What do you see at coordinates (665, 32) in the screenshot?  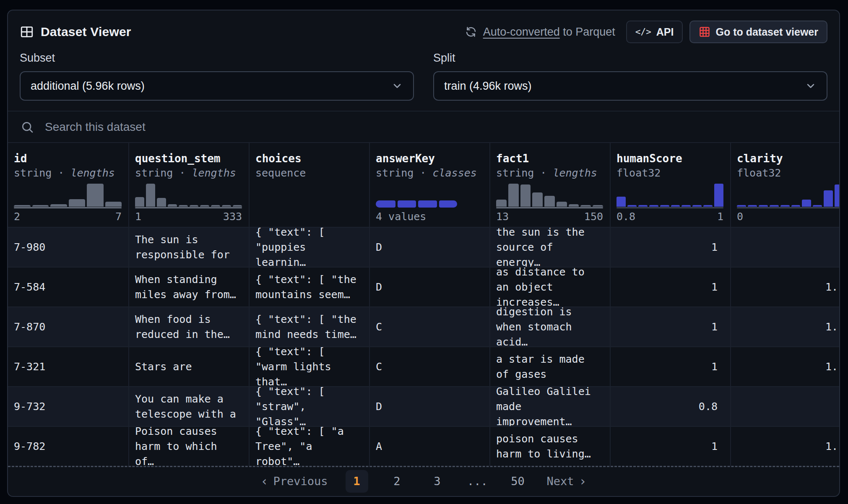 I see `api-button-label: API` at bounding box center [665, 32].